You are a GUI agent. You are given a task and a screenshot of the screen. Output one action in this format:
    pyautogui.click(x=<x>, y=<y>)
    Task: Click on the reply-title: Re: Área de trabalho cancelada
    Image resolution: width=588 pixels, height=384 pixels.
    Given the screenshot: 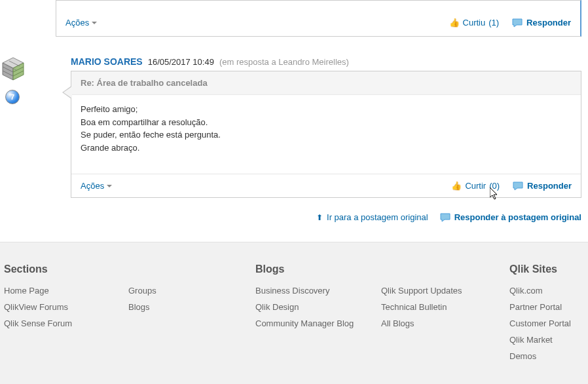 What is the action you would take?
    pyautogui.click(x=326, y=83)
    